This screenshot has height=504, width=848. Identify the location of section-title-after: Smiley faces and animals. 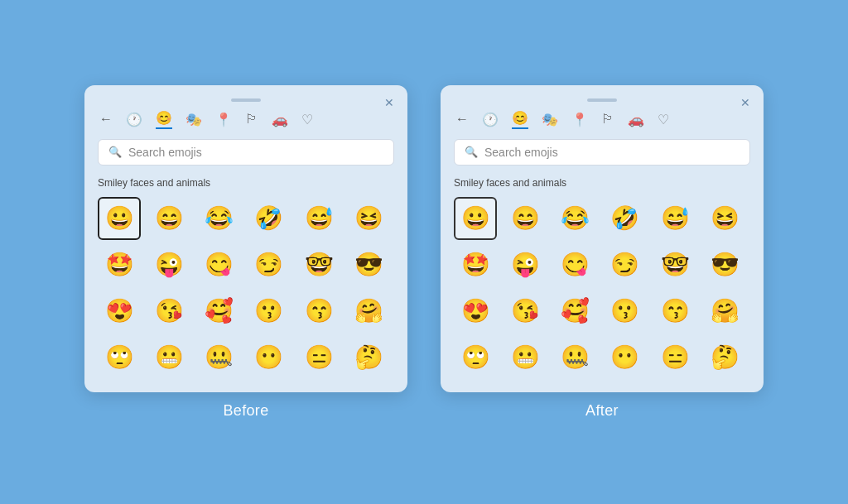
(602, 183).